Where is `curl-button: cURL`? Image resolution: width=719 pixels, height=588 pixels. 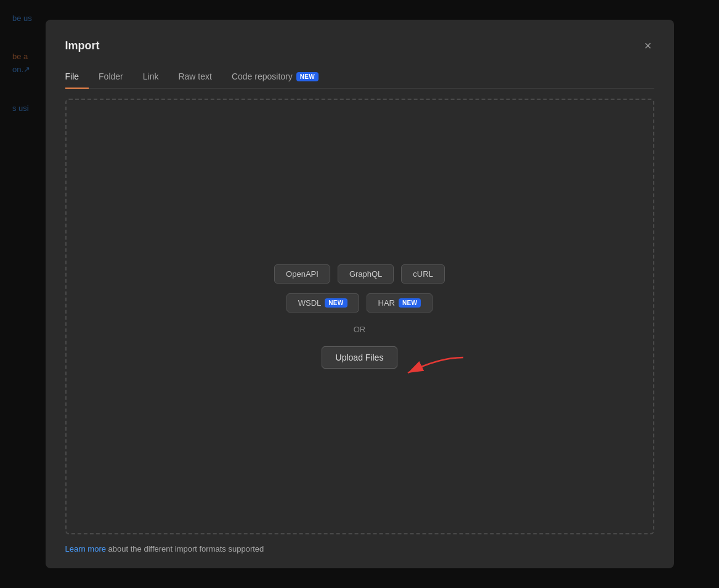
curl-button: cURL is located at coordinates (423, 274).